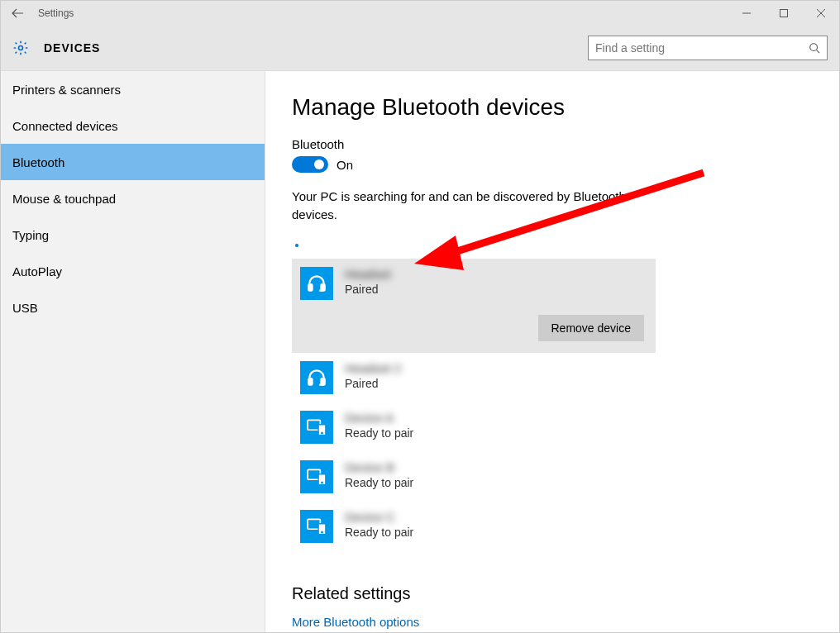  What do you see at coordinates (474, 477) in the screenshot?
I see `bluetooth-device-item: Device B Ready to pair` at bounding box center [474, 477].